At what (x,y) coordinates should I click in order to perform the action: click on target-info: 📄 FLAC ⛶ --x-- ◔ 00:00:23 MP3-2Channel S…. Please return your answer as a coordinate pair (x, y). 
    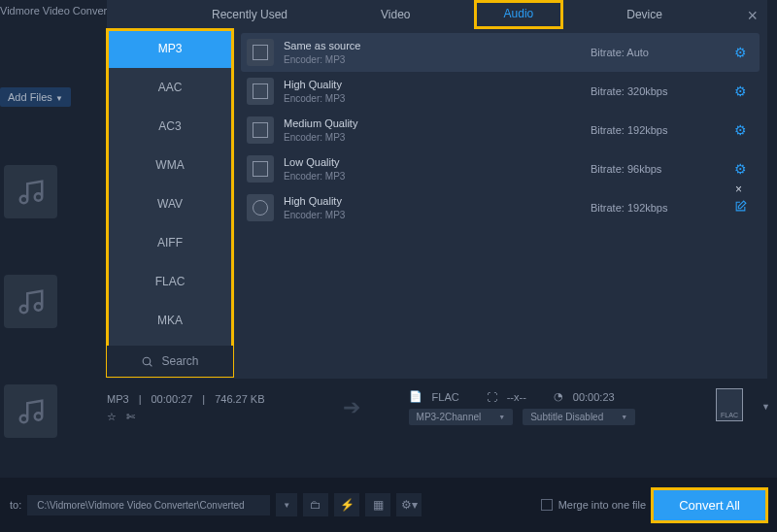
    Looking at the image, I should click on (581, 408).